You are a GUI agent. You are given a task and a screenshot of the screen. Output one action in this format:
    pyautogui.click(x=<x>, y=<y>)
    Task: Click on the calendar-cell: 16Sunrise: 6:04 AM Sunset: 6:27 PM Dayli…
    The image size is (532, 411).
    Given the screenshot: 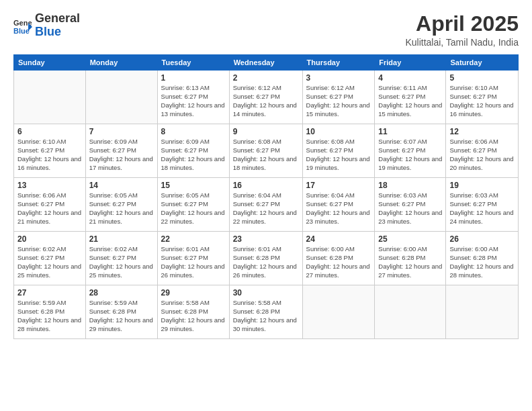 What is the action you would take?
    pyautogui.click(x=266, y=205)
    